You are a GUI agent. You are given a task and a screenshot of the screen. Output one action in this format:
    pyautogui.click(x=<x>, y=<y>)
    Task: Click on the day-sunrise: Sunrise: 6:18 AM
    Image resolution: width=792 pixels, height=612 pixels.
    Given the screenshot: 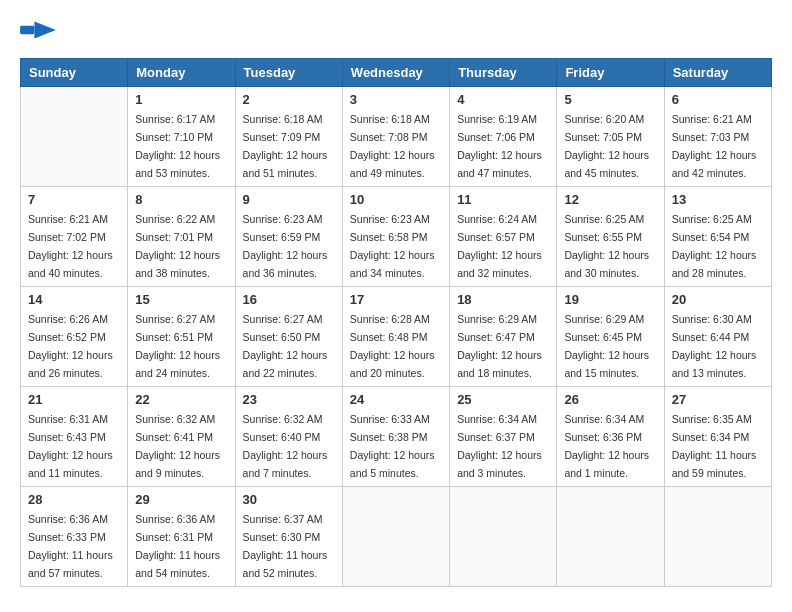 What is the action you would take?
    pyautogui.click(x=390, y=119)
    